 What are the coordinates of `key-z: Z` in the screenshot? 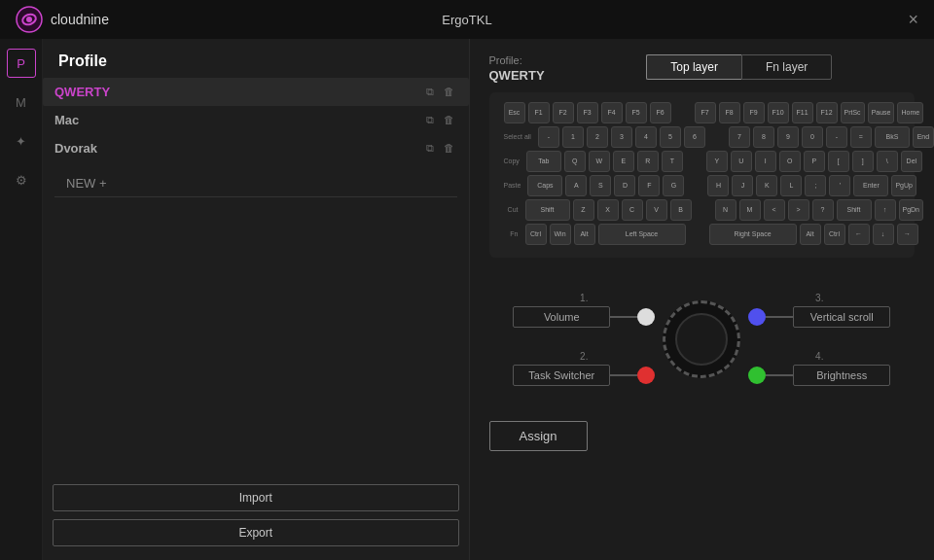 It's located at (584, 210).